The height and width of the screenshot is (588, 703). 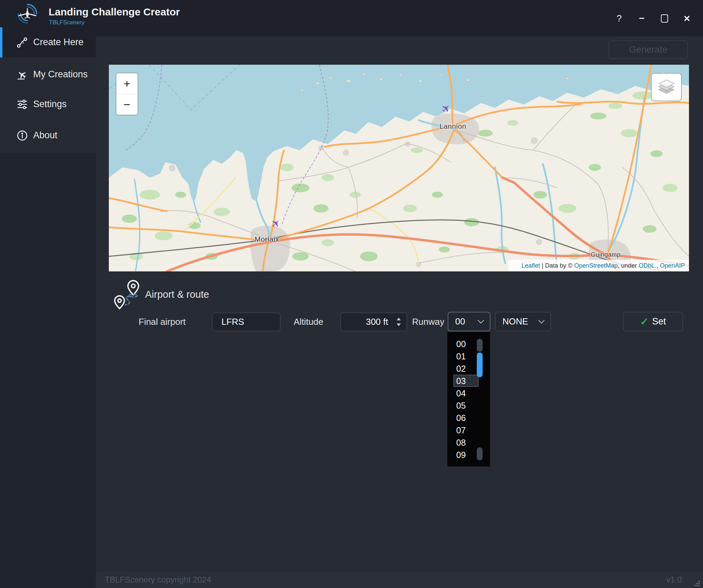 I want to click on runway-option-01: 01, so click(x=466, y=356).